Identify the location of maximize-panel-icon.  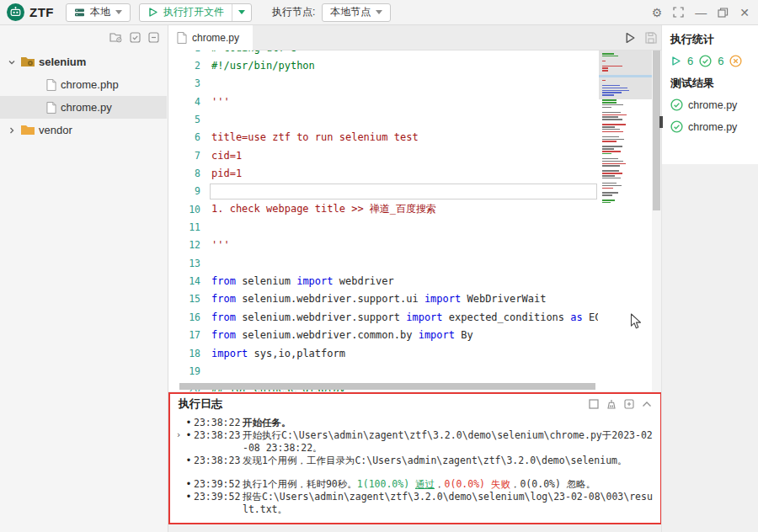
(629, 404).